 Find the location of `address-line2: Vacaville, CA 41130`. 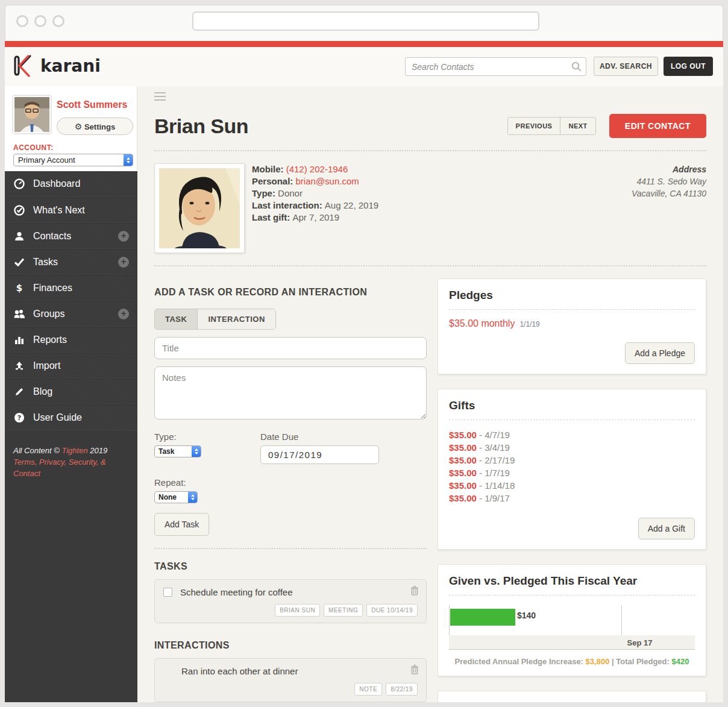

address-line2: Vacaville, CA 41130 is located at coordinates (669, 193).